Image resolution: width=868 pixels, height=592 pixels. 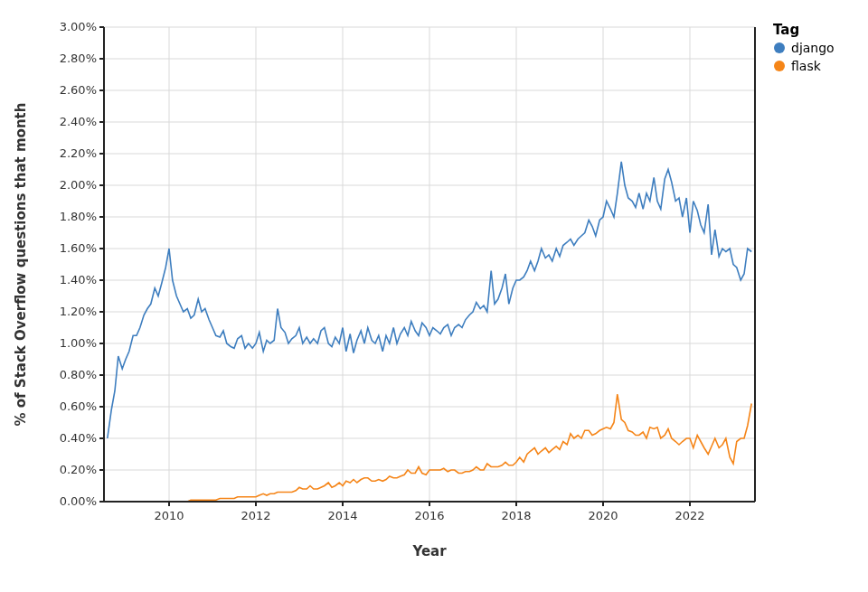 I want to click on svg-text: 1.00%, so click(x=78, y=343).